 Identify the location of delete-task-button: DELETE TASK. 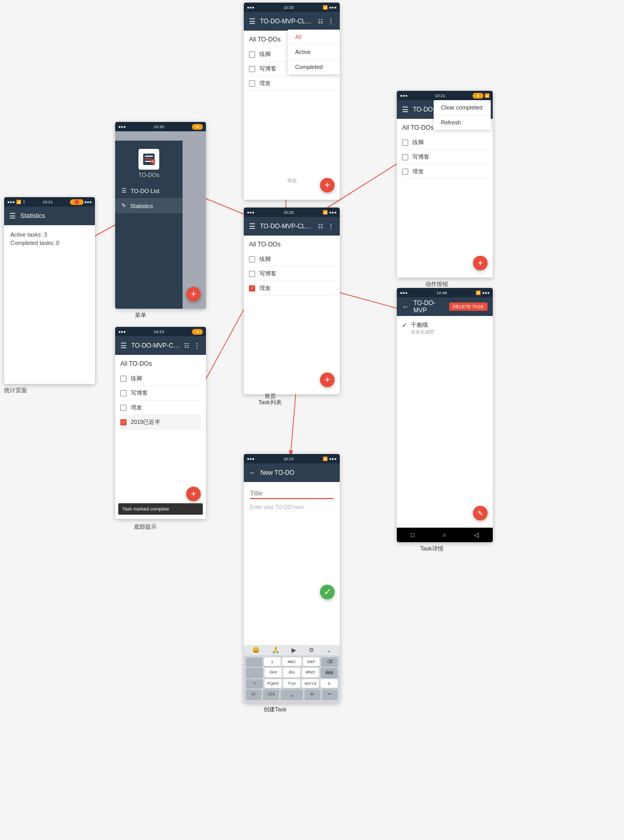
(468, 307).